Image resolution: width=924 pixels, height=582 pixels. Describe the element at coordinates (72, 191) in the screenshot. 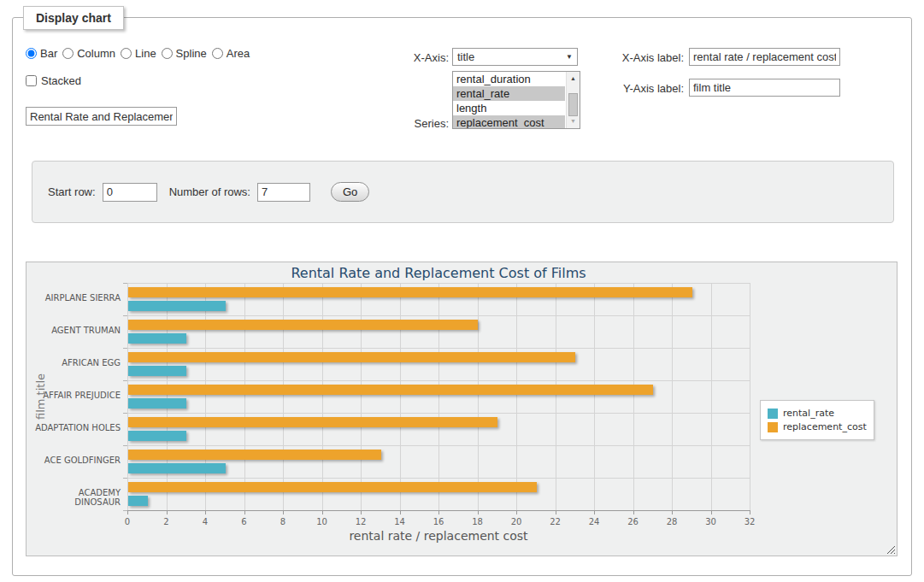

I see `start-row-label: Start row:` at that location.